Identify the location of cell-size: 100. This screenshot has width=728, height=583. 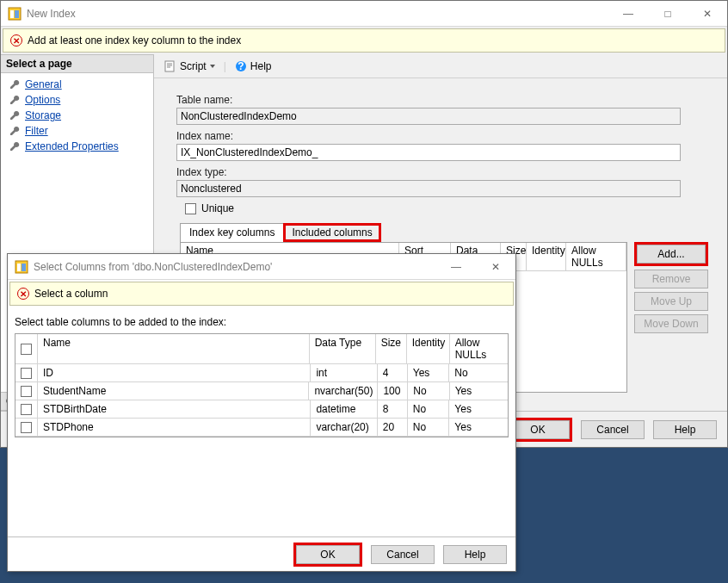
(392, 391).